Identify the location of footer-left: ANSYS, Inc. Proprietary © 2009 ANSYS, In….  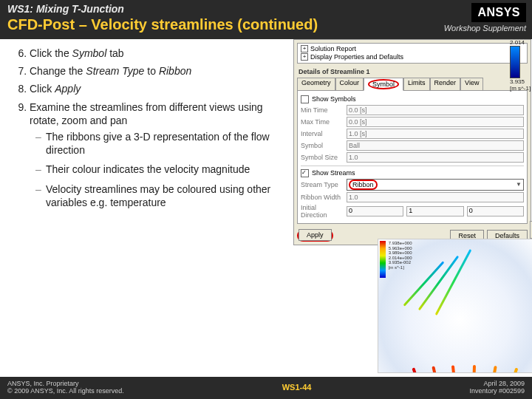
(66, 387).